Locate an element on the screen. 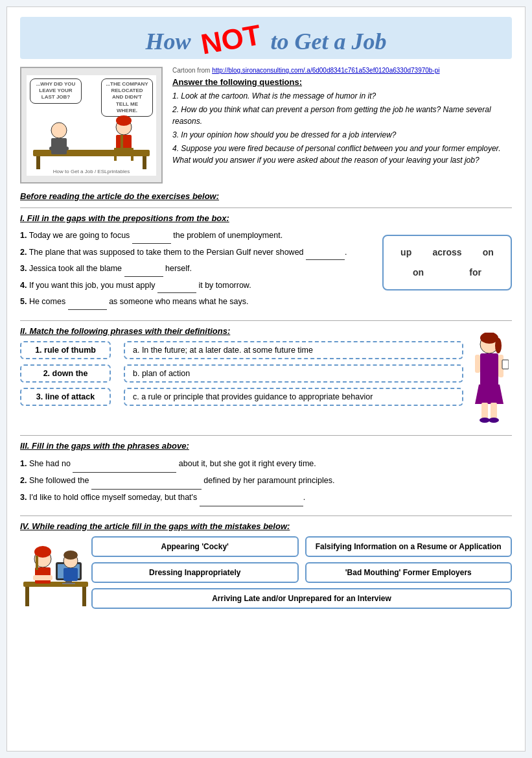 This screenshot has width=532, height=758. question-2: 2. How do you think what can prevent a p… is located at coordinates (342, 115).